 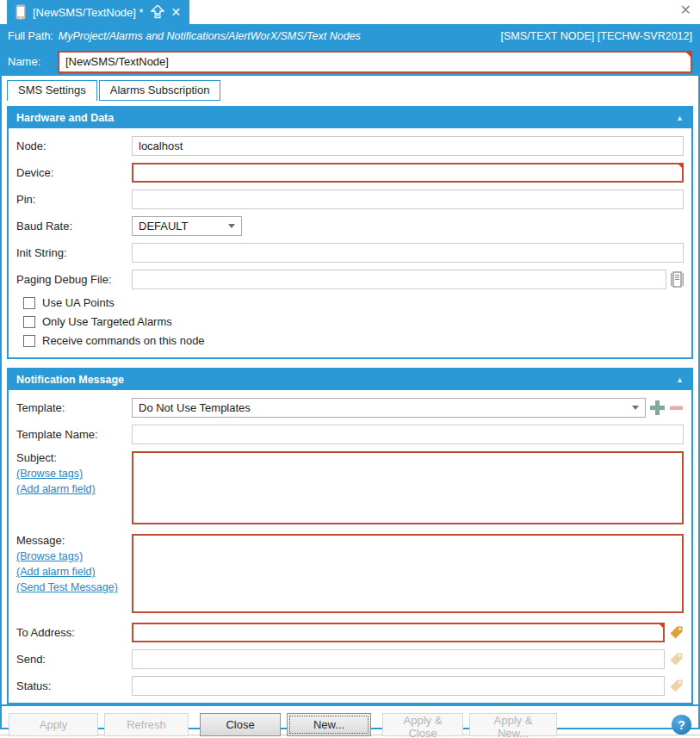 I want to click on only-targeted-alarms-checkbox, so click(x=29, y=322).